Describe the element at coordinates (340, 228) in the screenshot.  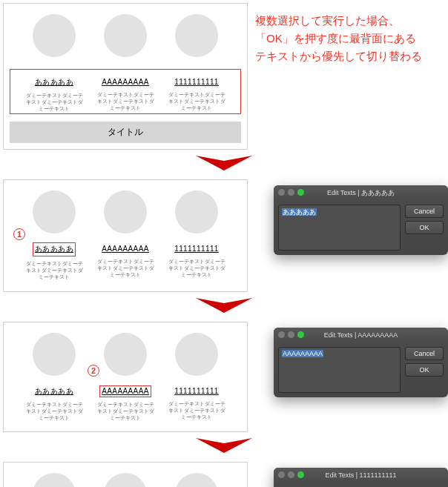
I see `editor-textarea: あああああ` at that location.